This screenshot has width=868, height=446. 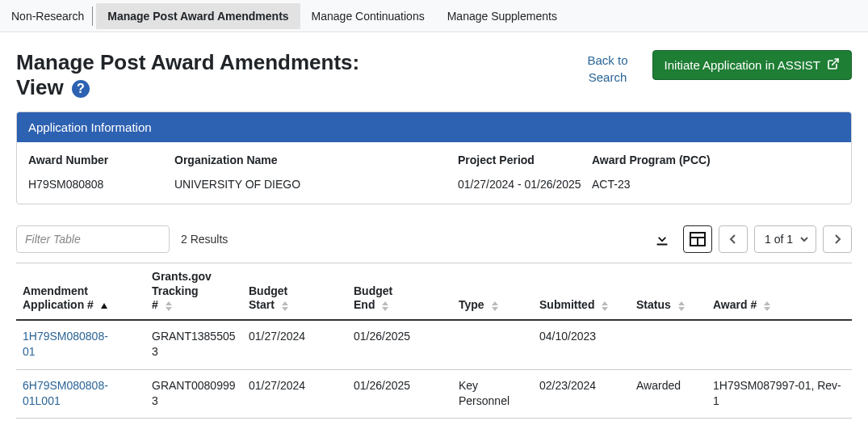 What do you see at coordinates (99, 184) in the screenshot?
I see `award-number-value: H79SM080808` at bounding box center [99, 184].